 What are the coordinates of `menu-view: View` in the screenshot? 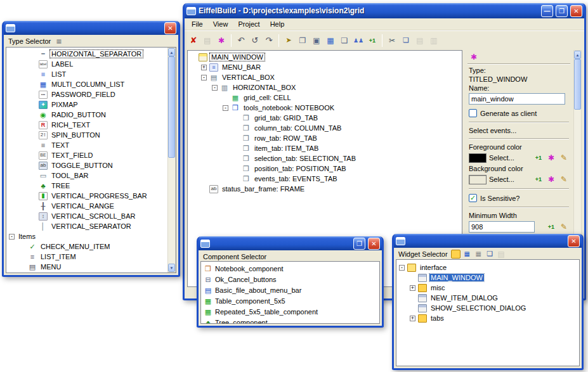 It's located at (221, 24).